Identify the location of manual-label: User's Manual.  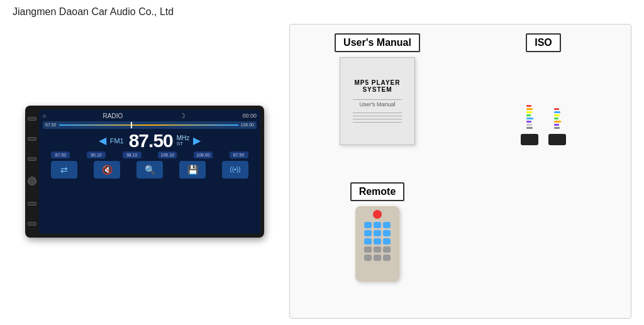
(377, 43).